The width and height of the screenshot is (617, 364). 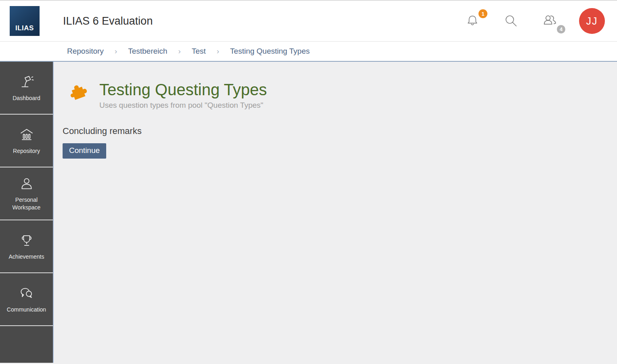 What do you see at coordinates (27, 299) in the screenshot?
I see `sidebar-item-communication: Communication` at bounding box center [27, 299].